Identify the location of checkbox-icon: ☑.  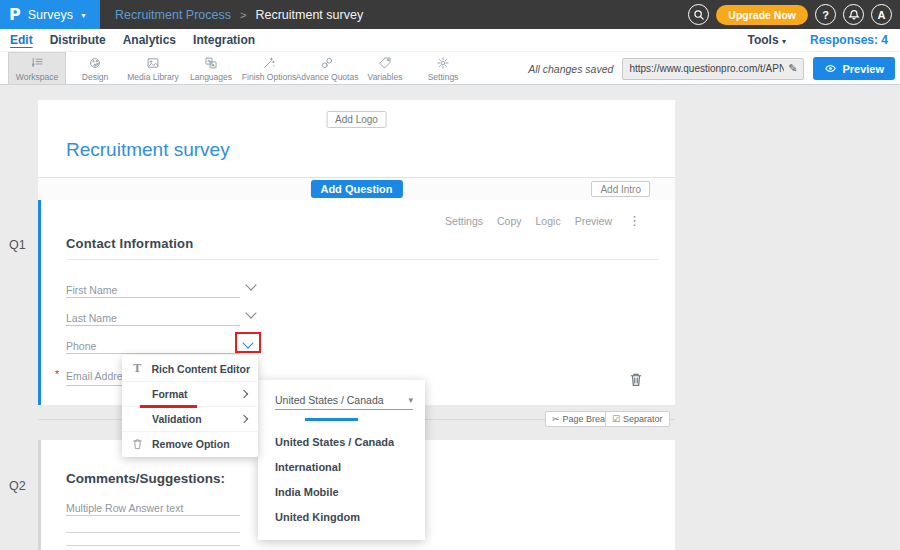
(616, 419).